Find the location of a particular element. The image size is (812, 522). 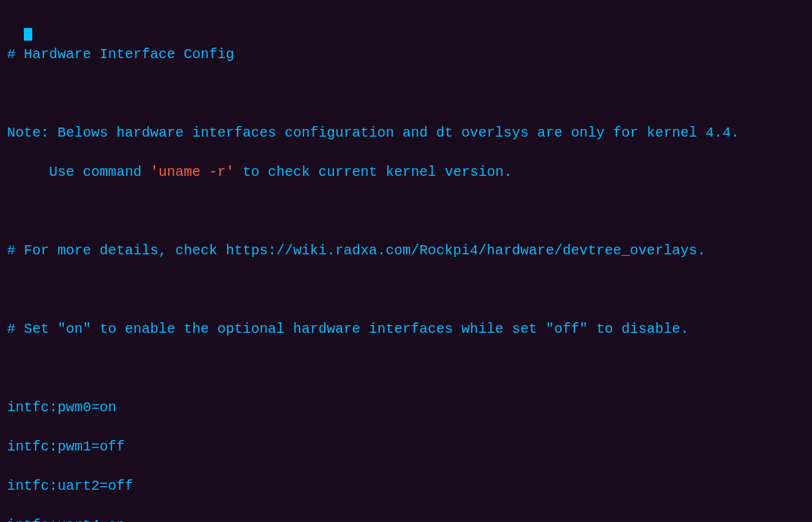

uname-command: 'uname -r' is located at coordinates (192, 172).